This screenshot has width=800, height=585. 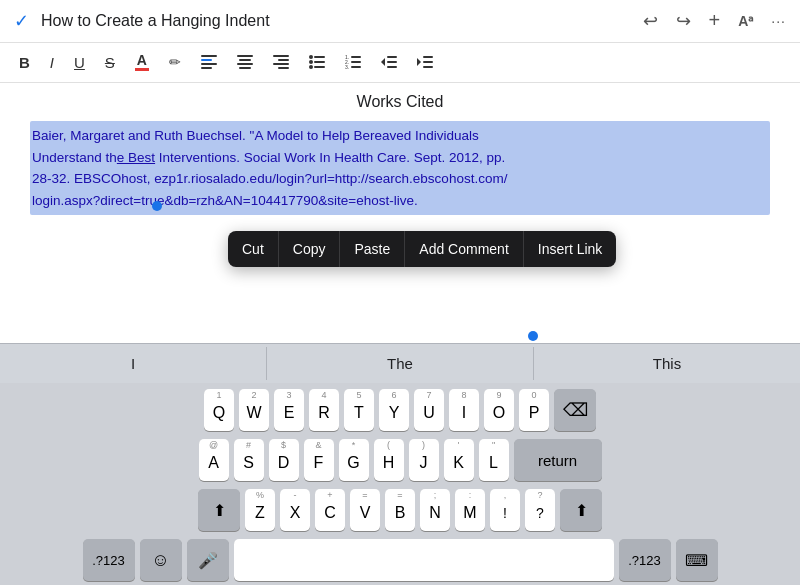 What do you see at coordinates (499, 410) in the screenshot?
I see `key-o: 9O` at bounding box center [499, 410].